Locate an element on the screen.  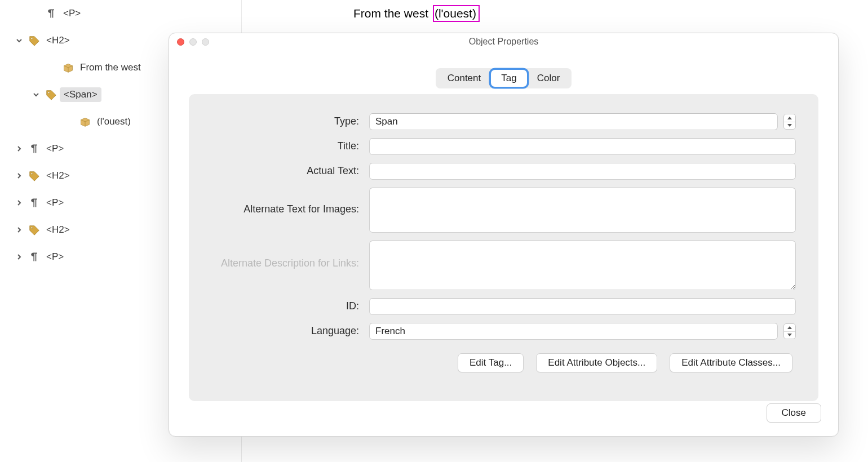
tree-item-p: <P> is located at coordinates (121, 14).